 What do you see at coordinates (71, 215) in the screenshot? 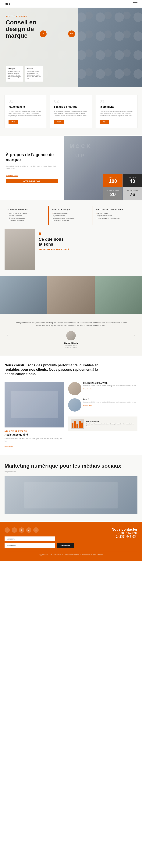
I see `services-grid: STRATÉGIE DE MARQUE Audit du capital de …` at bounding box center [71, 215].